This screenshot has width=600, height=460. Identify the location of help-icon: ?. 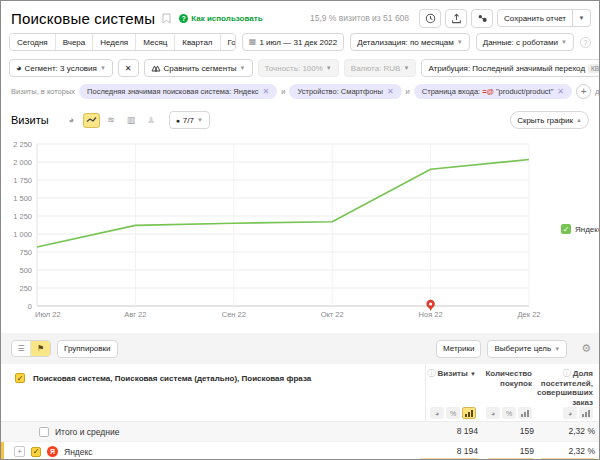
(184, 18).